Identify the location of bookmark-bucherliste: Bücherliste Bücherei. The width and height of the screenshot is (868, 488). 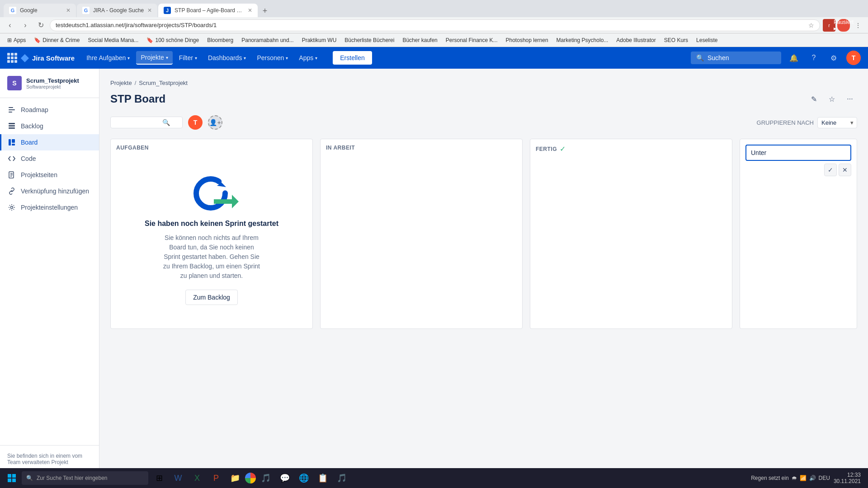
(369, 40).